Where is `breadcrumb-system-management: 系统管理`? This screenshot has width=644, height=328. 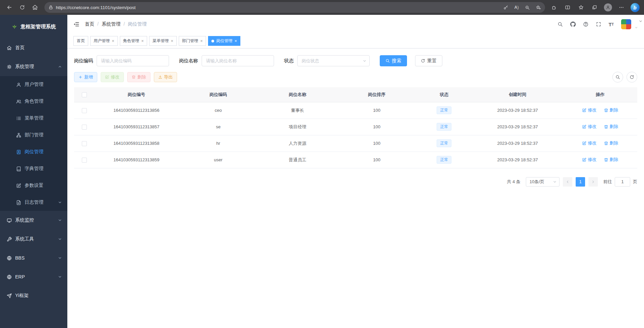 breadcrumb-system-management: 系统管理 is located at coordinates (115, 24).